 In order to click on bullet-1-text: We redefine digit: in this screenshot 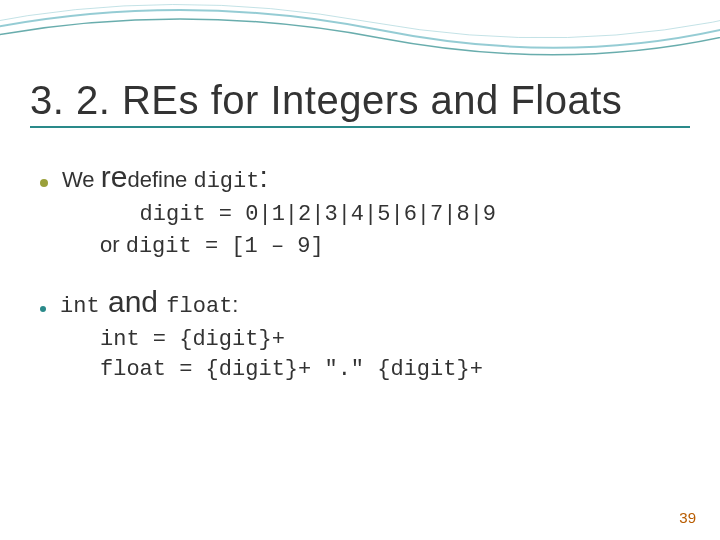, I will do `click(165, 177)`.